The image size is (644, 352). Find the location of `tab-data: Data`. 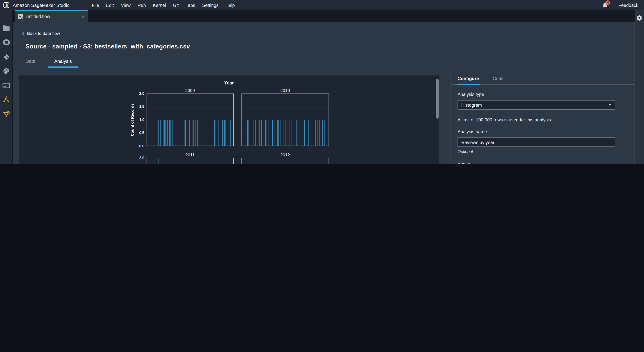

tab-data: Data is located at coordinates (36, 61).